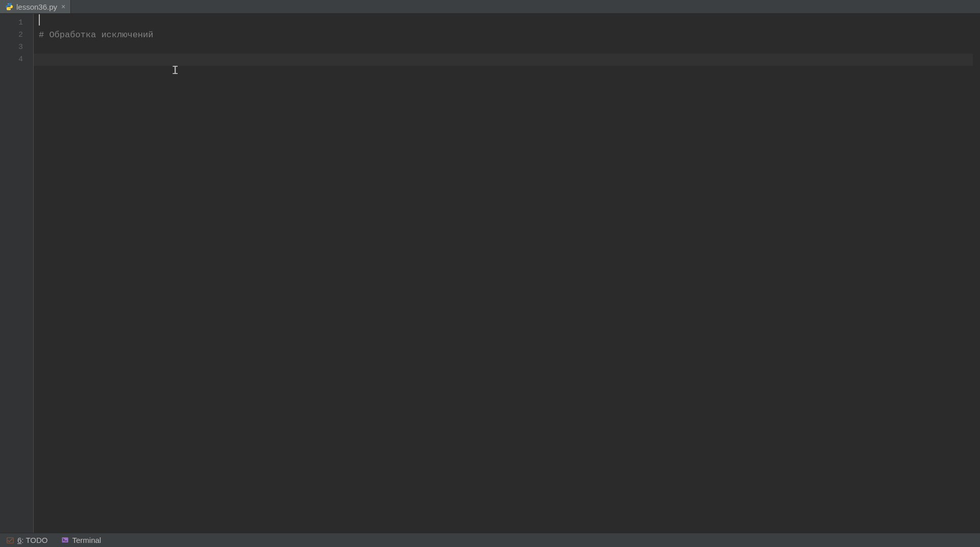 The width and height of the screenshot is (980, 547). Describe the element at coordinates (976, 274) in the screenshot. I see `editor-right-strip` at that location.